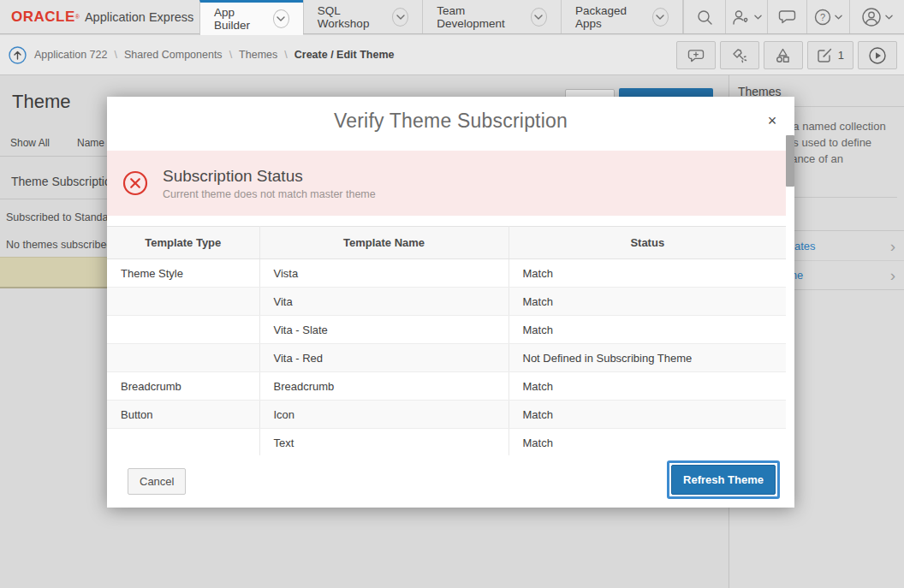  What do you see at coordinates (452, 17) in the screenshot?
I see `top-navigation-bar: ORACLE® Application Express App Builder …` at bounding box center [452, 17].